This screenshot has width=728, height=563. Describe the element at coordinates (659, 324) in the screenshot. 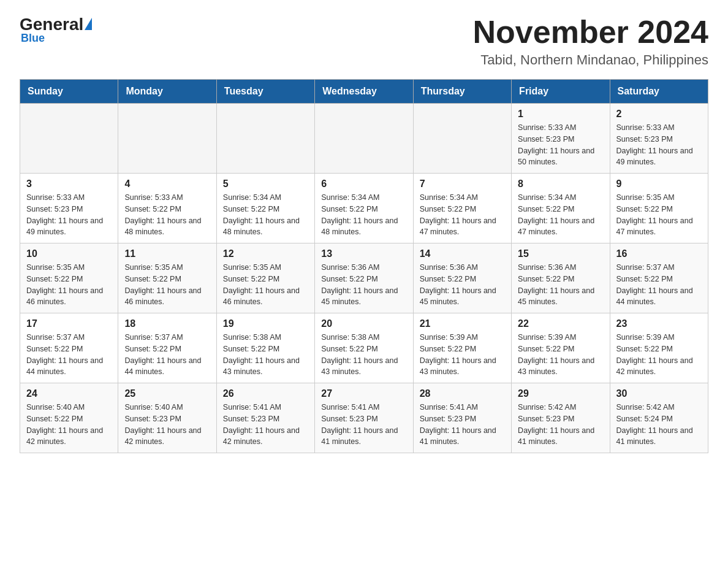

I see `day-number: 23` at that location.